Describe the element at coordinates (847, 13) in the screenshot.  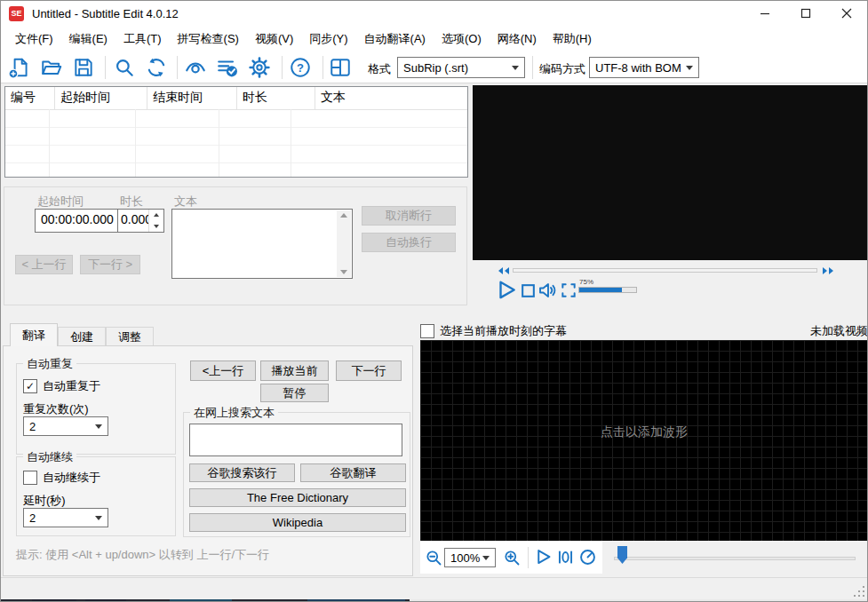
I see `close-button` at that location.